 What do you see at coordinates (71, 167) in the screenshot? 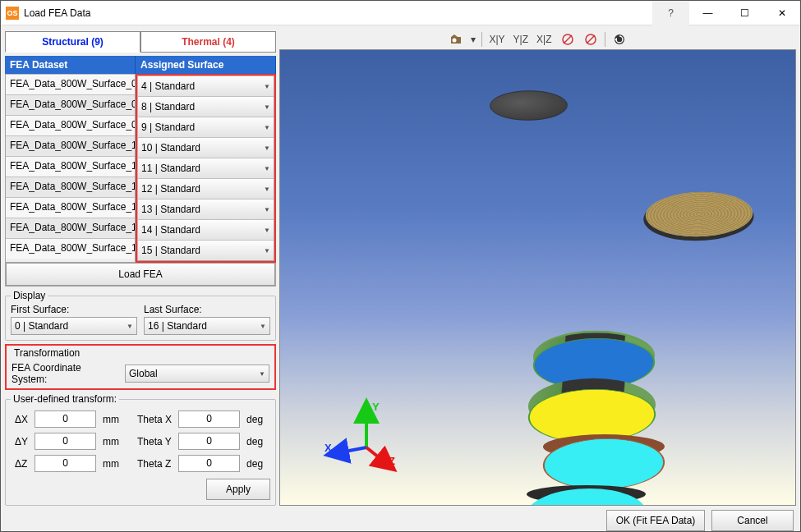
I see `dataset-cell: FEA_Data_800W_Surface_11_D` at bounding box center [71, 167].